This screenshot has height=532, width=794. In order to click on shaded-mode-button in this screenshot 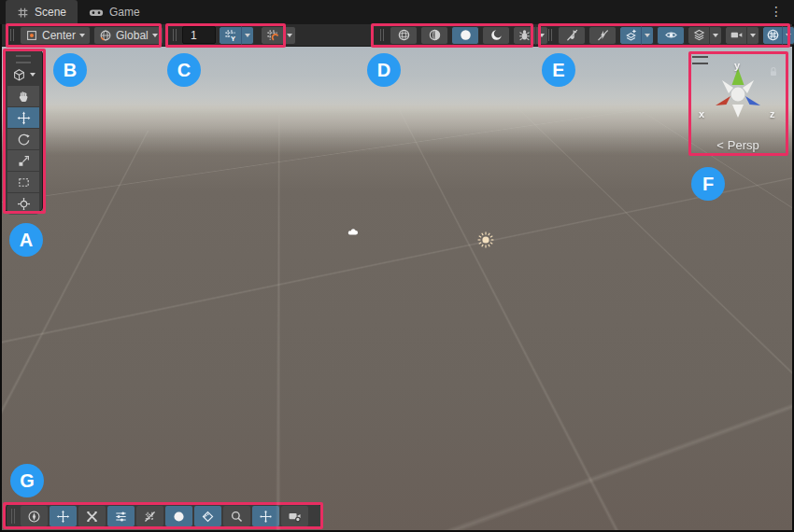, I will do `click(465, 35)`.